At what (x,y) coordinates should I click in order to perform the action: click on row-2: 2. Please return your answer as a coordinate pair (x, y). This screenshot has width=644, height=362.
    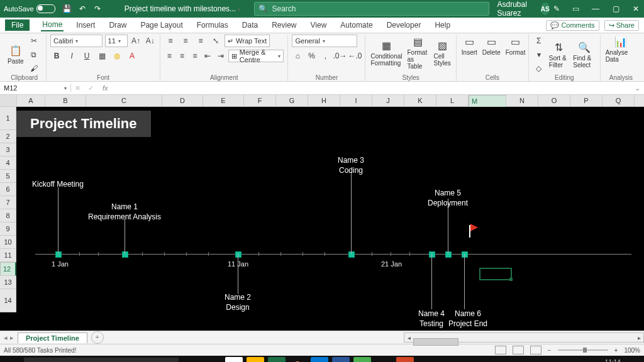
    Looking at the image, I should click on (8, 137).